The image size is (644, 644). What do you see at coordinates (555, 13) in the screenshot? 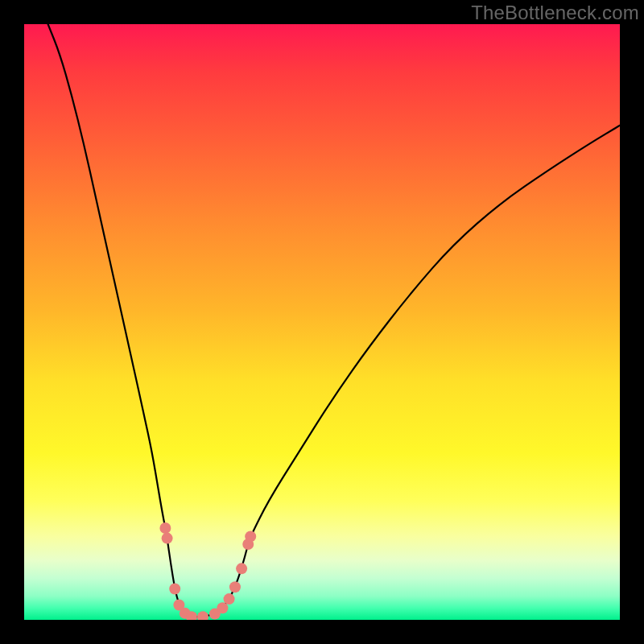
I see `watermark-text: TheBottleneck.com` at bounding box center [555, 13].